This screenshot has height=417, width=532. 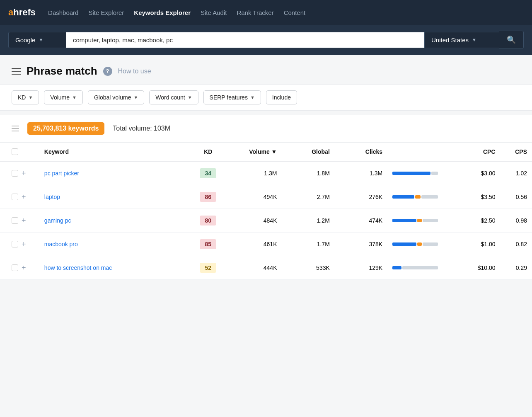 I want to click on col-header-kd: KD, so click(x=208, y=152).